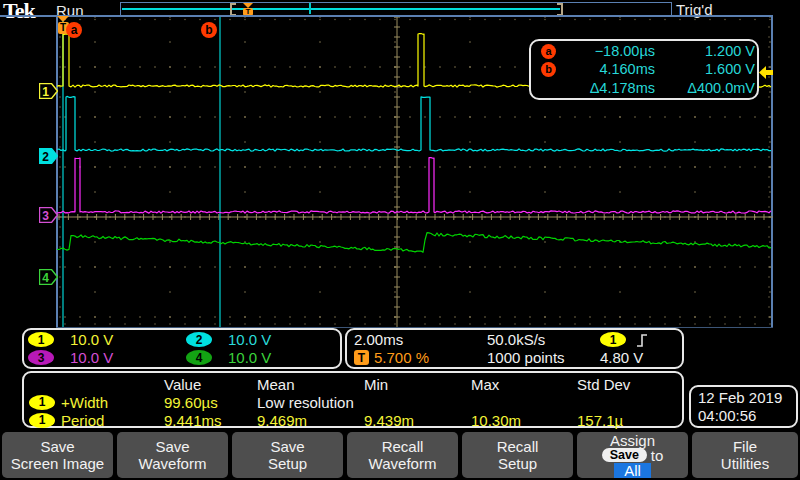 Image resolution: width=800 pixels, height=480 pixels. Describe the element at coordinates (48, 156) in the screenshot. I see `channel-2-marker: 2` at that location.